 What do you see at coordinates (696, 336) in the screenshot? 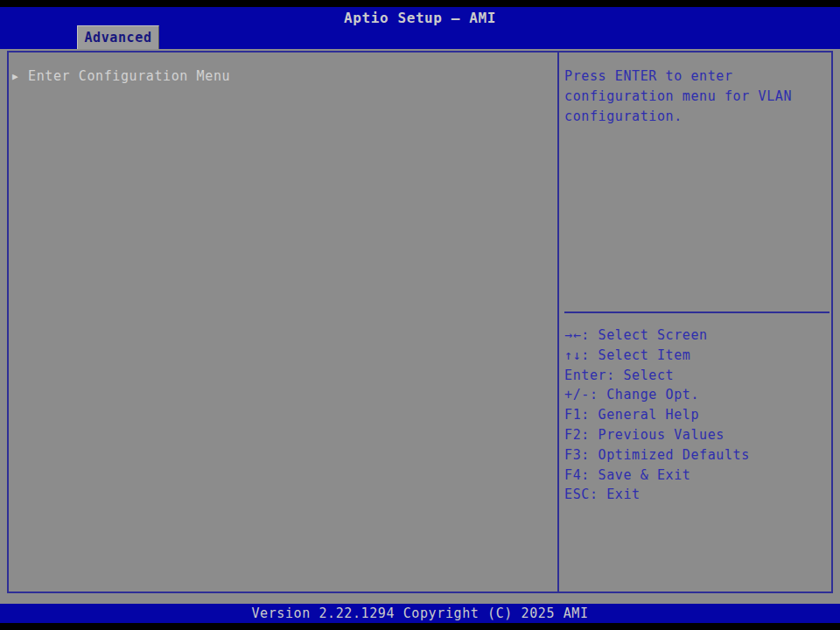
I see `hotkey-select-screen: →←: Select Screen` at bounding box center [696, 336].